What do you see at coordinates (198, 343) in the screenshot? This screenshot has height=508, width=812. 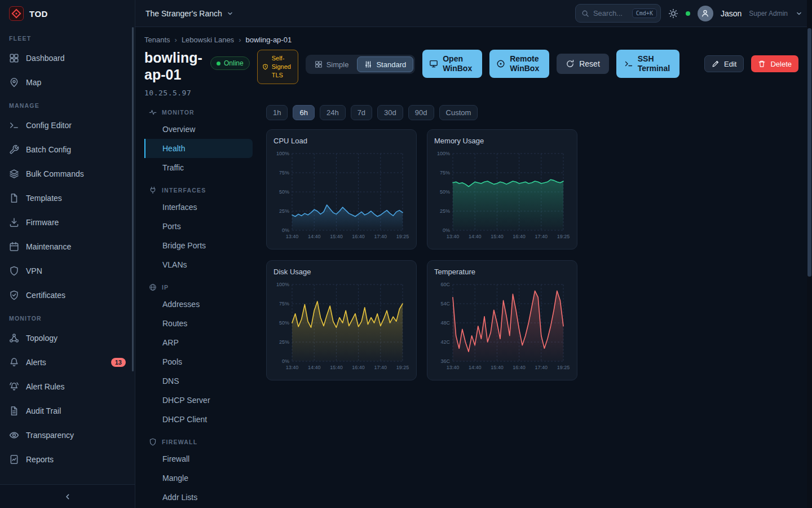 I see `subnav-item-arp: ARP` at bounding box center [198, 343].